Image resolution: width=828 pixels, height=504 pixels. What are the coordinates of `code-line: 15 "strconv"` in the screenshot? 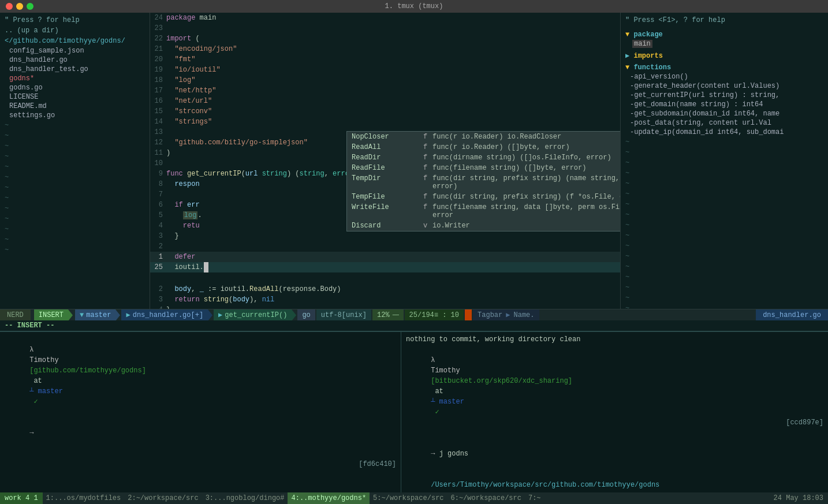 It's located at (385, 111).